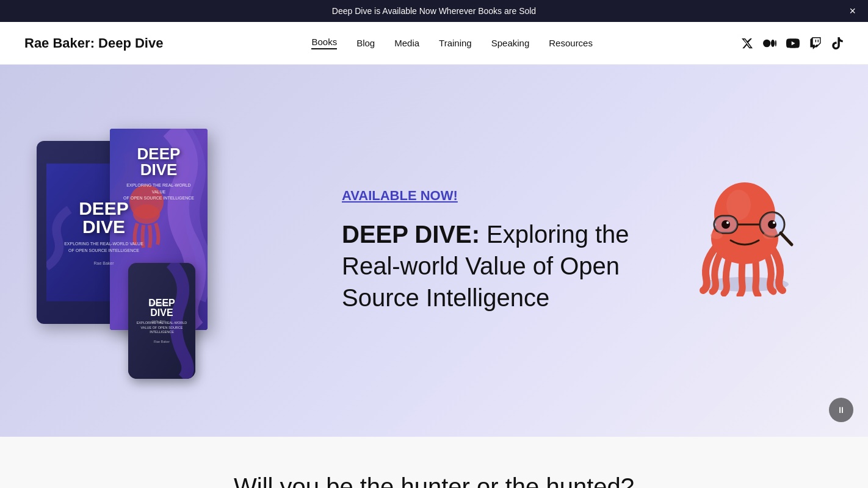  What do you see at coordinates (434, 11) in the screenshot?
I see `banner-text: Deep Dive is Available Now Wherever Book…` at bounding box center [434, 11].